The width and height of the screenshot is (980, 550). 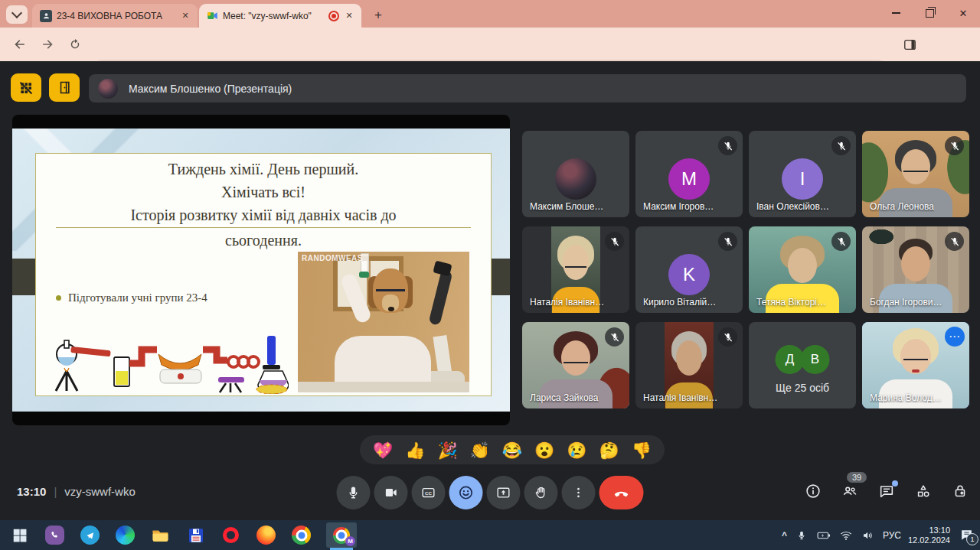 What do you see at coordinates (896, 13) in the screenshot?
I see `window-minimize-button` at bounding box center [896, 13].